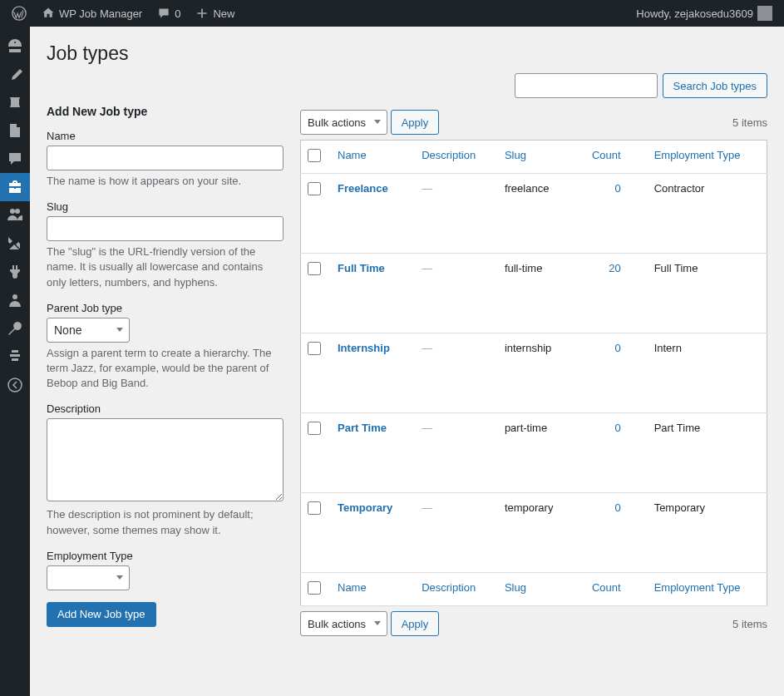 Image resolution: width=784 pixels, height=696 pixels. What do you see at coordinates (371, 157) in the screenshot?
I see `col-name: Name` at bounding box center [371, 157].